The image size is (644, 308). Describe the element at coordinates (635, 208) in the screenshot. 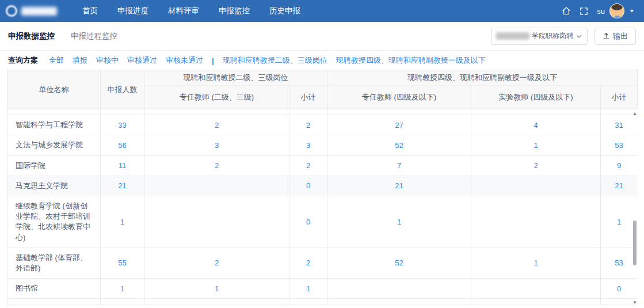

I see `scrollbar` at that location.